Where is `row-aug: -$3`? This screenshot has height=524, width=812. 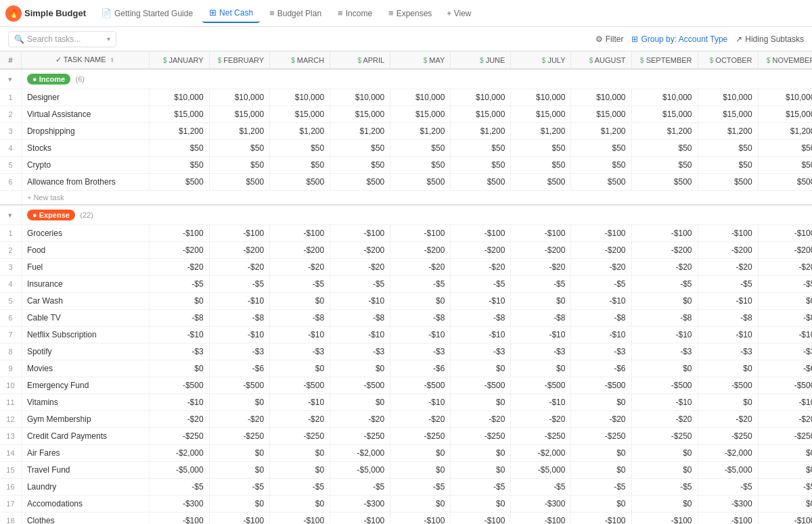
row-aug: -$3 is located at coordinates (601, 352).